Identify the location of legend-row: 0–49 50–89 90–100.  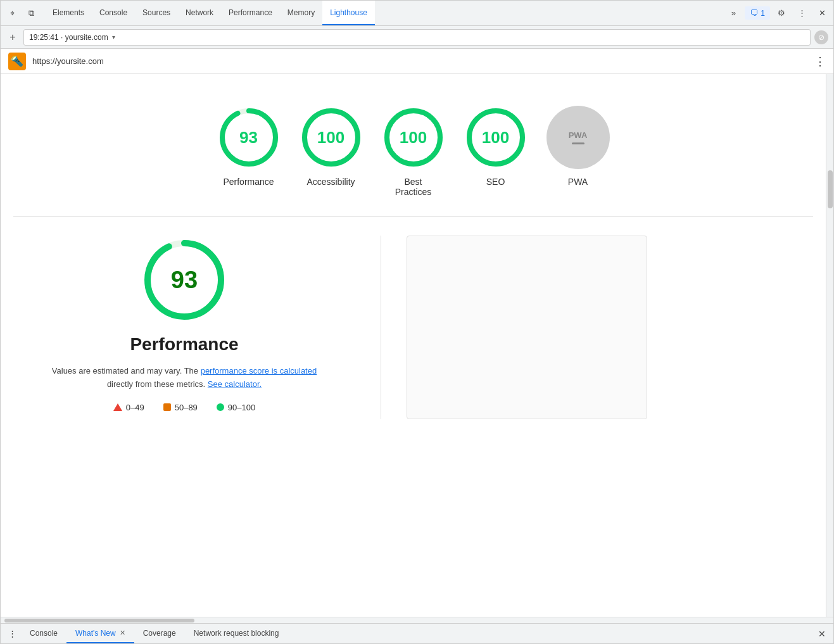
(184, 408).